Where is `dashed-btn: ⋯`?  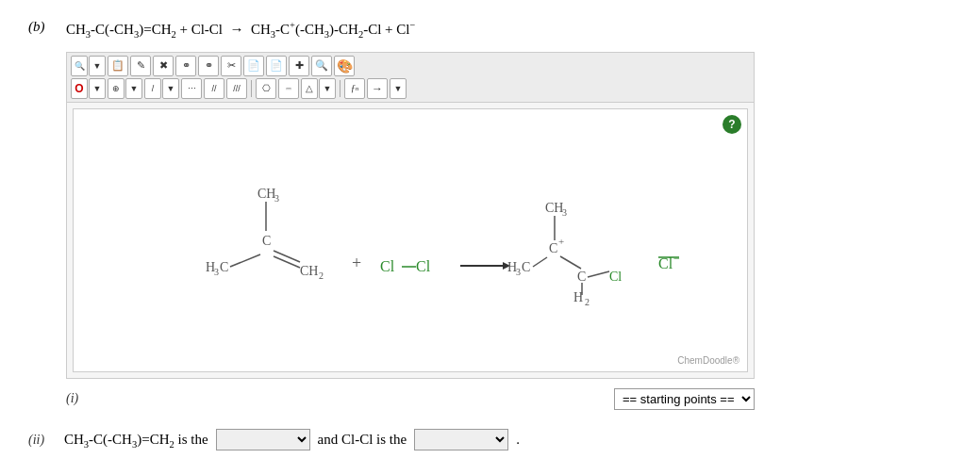 dashed-btn: ⋯ is located at coordinates (191, 89).